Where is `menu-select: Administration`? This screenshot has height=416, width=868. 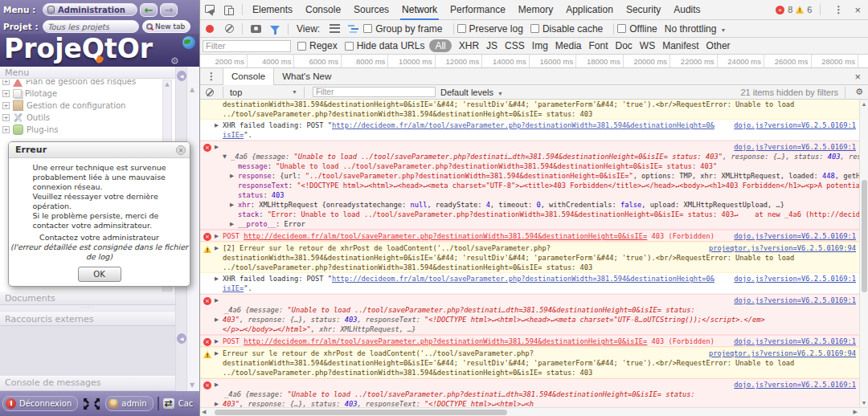 menu-select: Administration is located at coordinates (90, 10).